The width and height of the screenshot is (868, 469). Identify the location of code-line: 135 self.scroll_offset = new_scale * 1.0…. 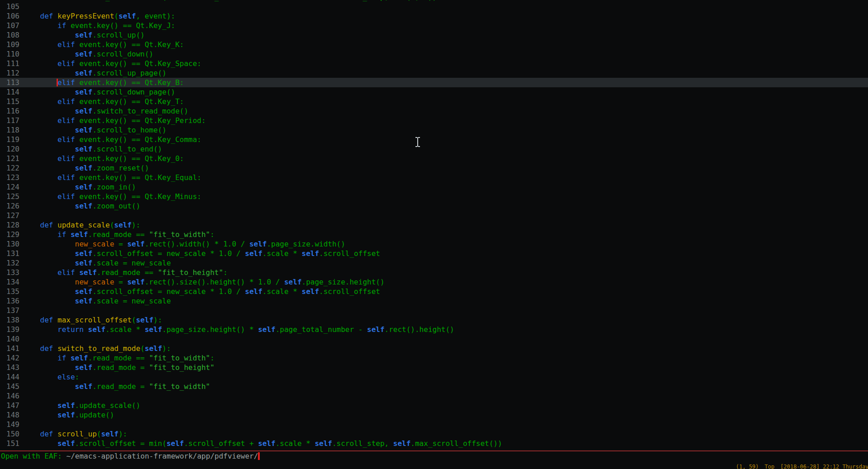
(434, 291).